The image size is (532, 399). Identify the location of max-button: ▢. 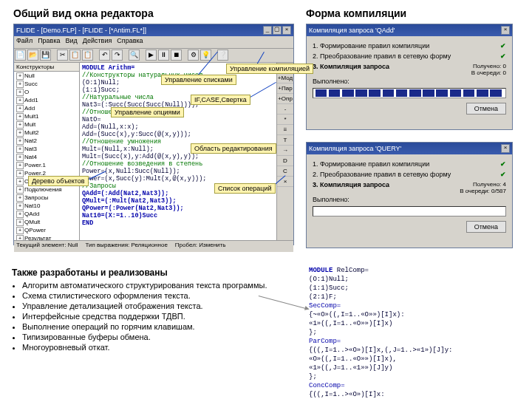
(277, 30).